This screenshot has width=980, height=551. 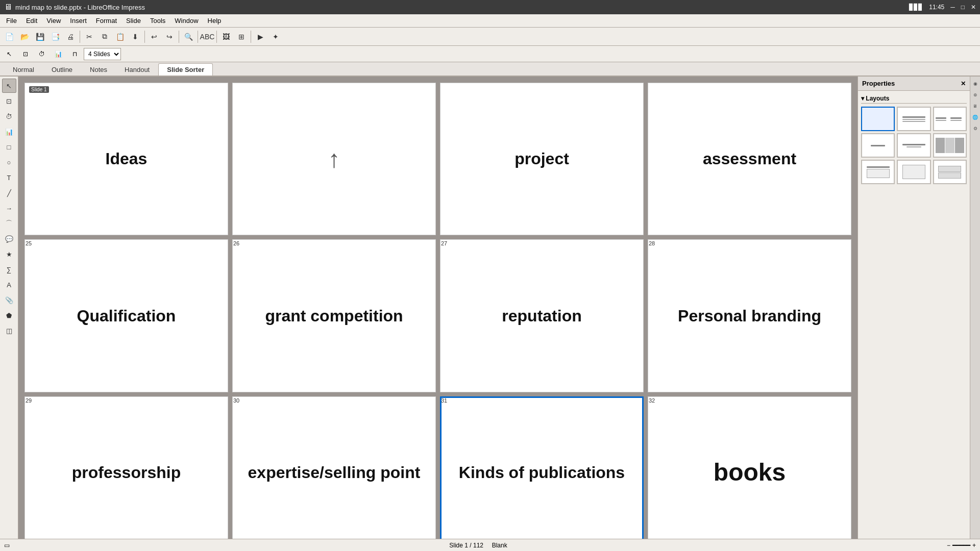 I want to click on zoom-slider: ━━━━━, so click(x=962, y=545).